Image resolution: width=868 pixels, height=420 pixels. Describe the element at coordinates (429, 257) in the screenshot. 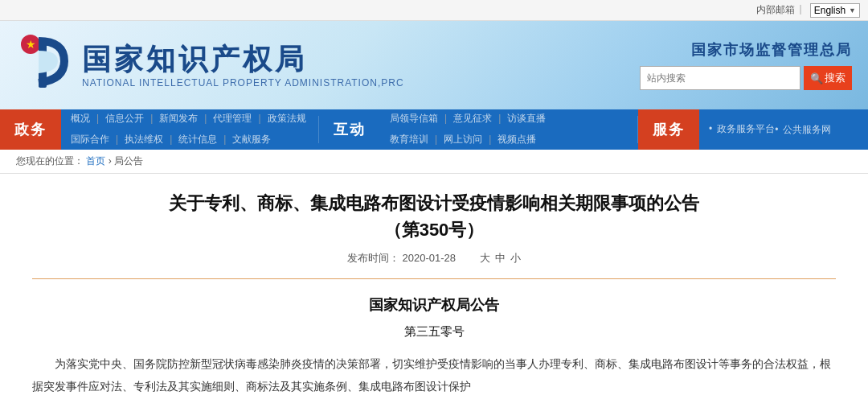

I see `publish-date: 2020-01-28` at that location.